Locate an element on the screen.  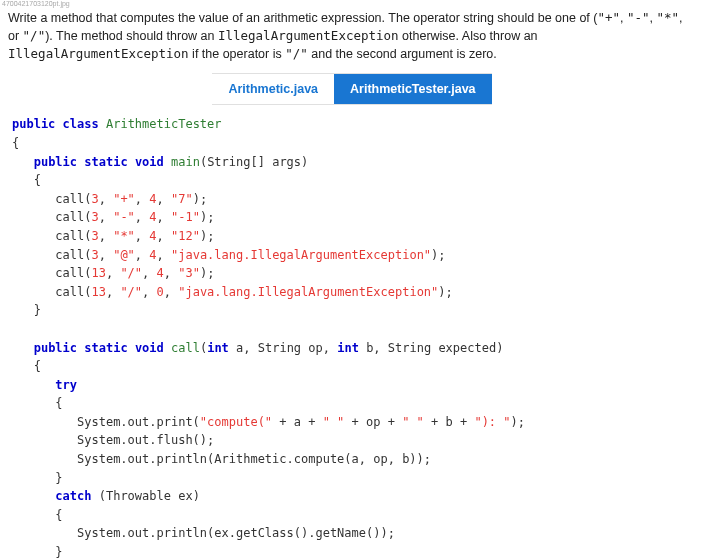
desc-op-minus: "-" is located at coordinates (638, 18).